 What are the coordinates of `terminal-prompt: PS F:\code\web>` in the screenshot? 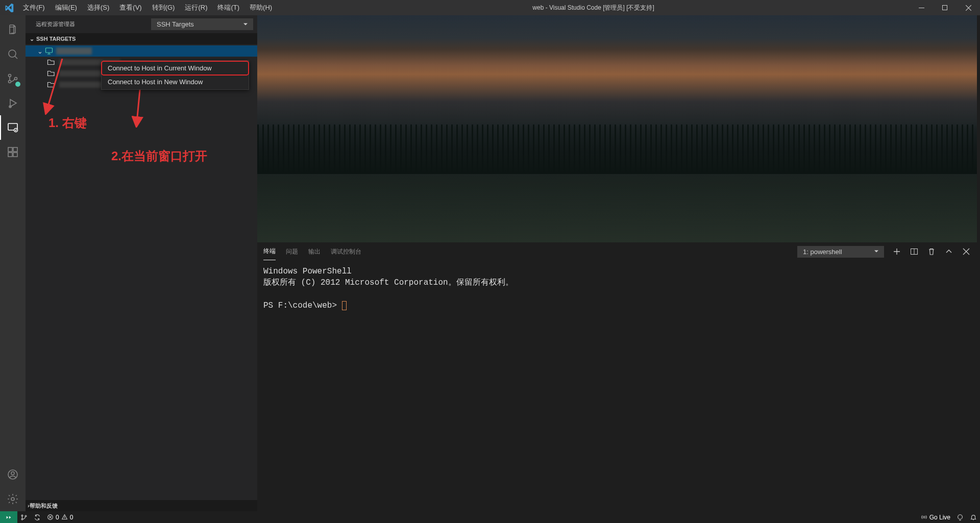 It's located at (300, 306).